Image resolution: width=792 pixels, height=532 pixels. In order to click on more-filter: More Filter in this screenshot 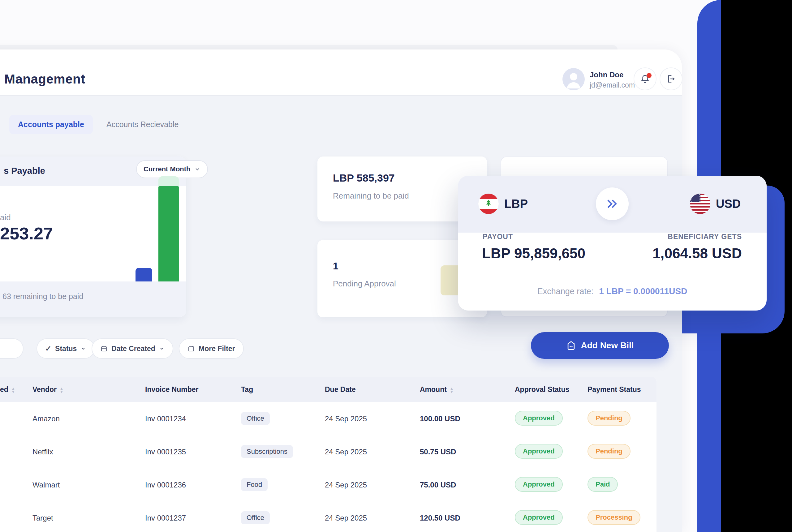, I will do `click(211, 348)`.